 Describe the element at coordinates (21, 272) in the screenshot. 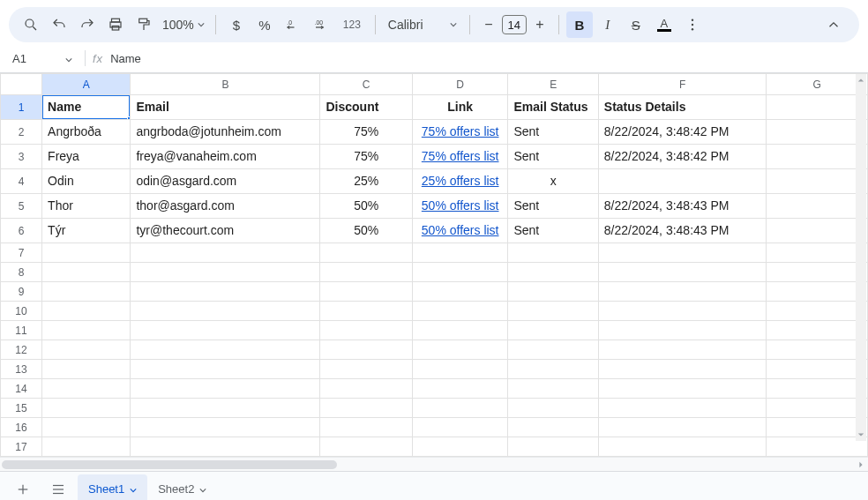

I see `row-header: 8` at that location.